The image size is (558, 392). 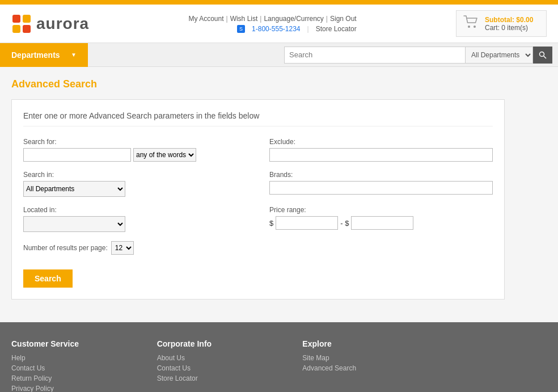 What do you see at coordinates (135, 142) in the screenshot?
I see `search-for-label: Search for:` at bounding box center [135, 142].